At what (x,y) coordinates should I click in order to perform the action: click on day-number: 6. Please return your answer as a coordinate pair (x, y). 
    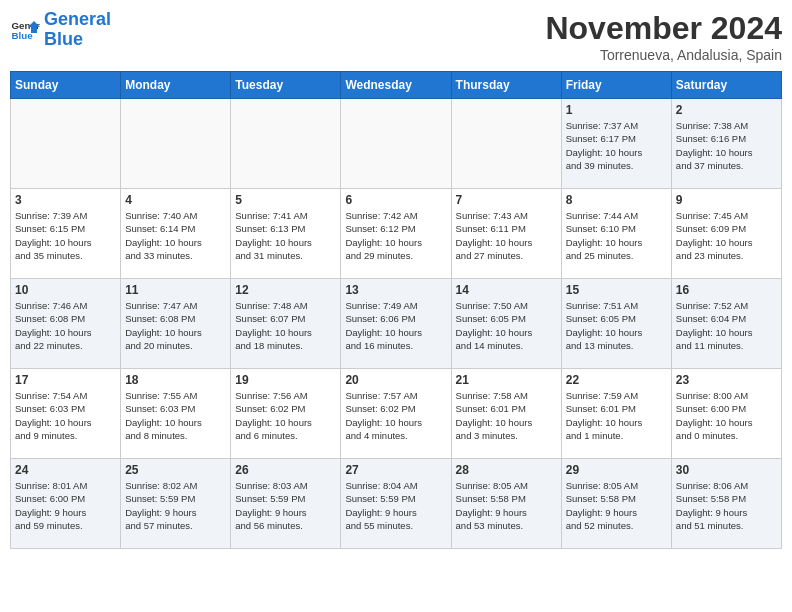
    Looking at the image, I should click on (396, 200).